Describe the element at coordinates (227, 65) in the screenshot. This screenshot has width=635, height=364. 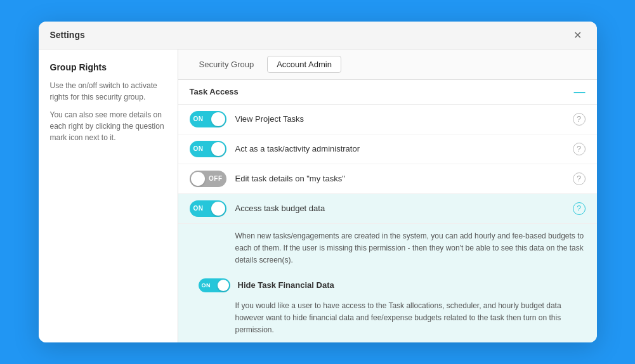
I see `tab-security-group: Security Group` at that location.